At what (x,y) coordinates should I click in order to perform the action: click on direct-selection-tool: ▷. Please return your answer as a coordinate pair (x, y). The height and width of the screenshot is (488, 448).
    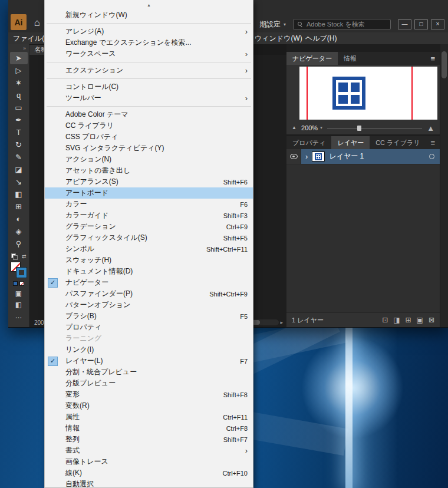
    Looking at the image, I should click on (19, 71).